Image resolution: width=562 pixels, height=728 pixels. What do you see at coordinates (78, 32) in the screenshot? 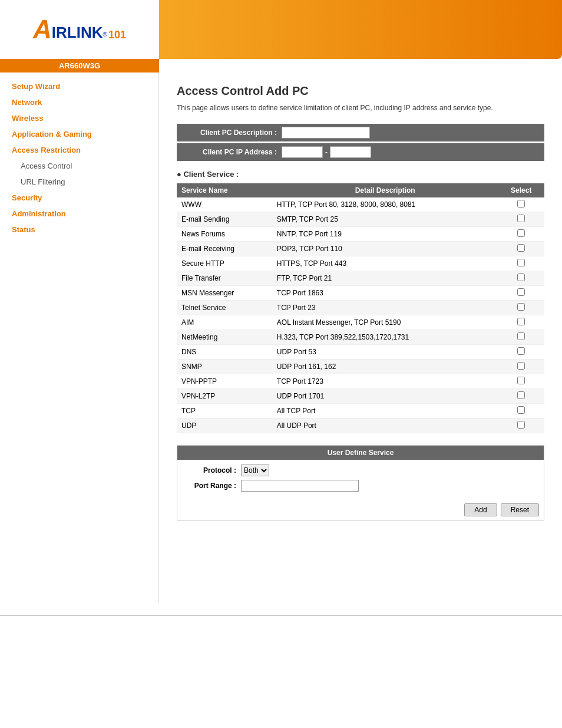
I see `logo-irlink: IRLINK` at bounding box center [78, 32].